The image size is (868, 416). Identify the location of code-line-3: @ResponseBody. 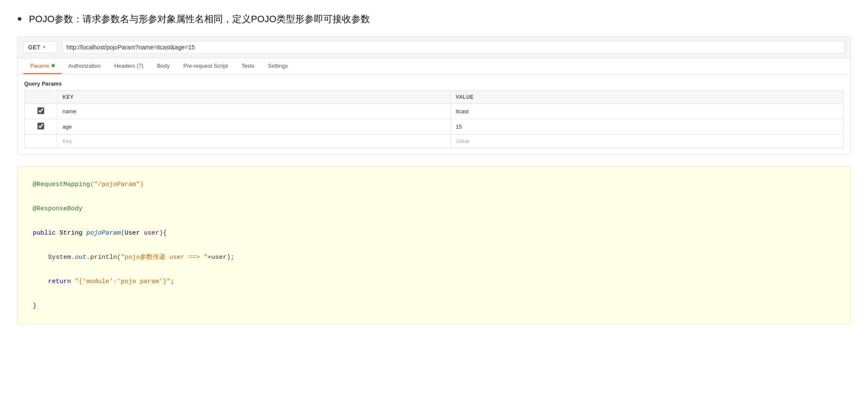
(434, 209).